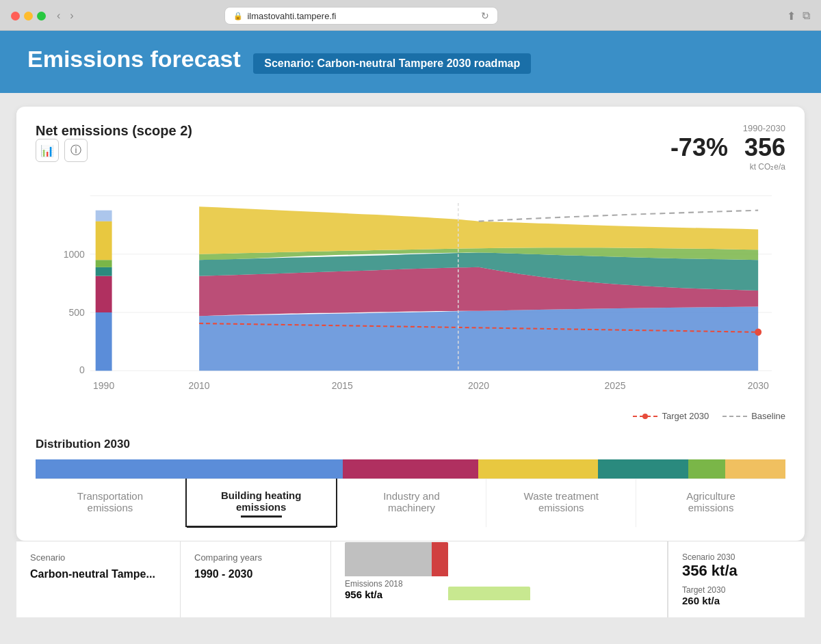 This screenshot has height=644, width=821. Describe the element at coordinates (111, 503) in the screenshot. I see `category-transportation: Transportationemissions` at that location.